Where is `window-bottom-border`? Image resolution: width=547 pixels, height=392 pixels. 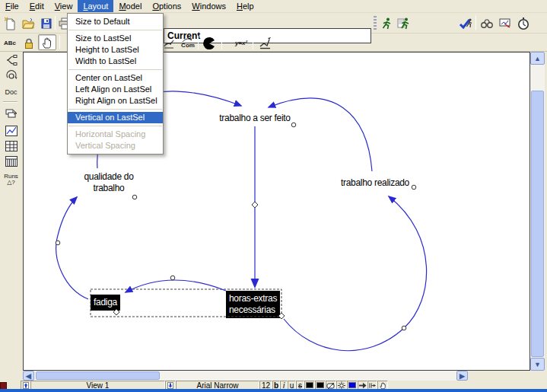 window-bottom-border is located at coordinates (274, 390).